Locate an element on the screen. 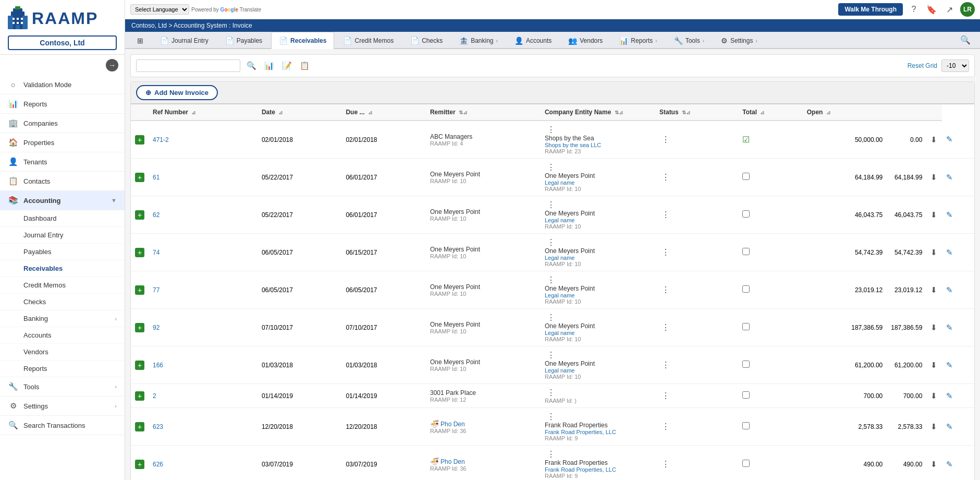 The image size is (980, 480). reset-grid-button: Reset Grid is located at coordinates (923, 66).